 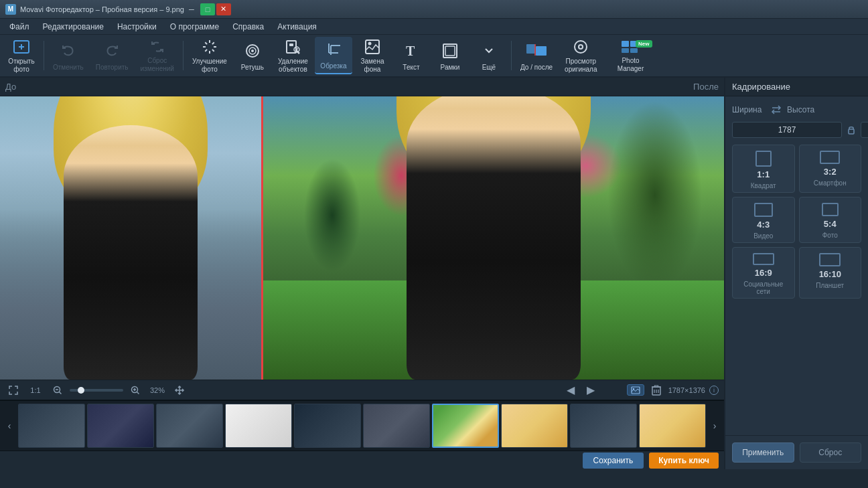 What do you see at coordinates (434, 56) in the screenshot?
I see `toolbar: Открыть фото Отменить Повторить` at bounding box center [434, 56].